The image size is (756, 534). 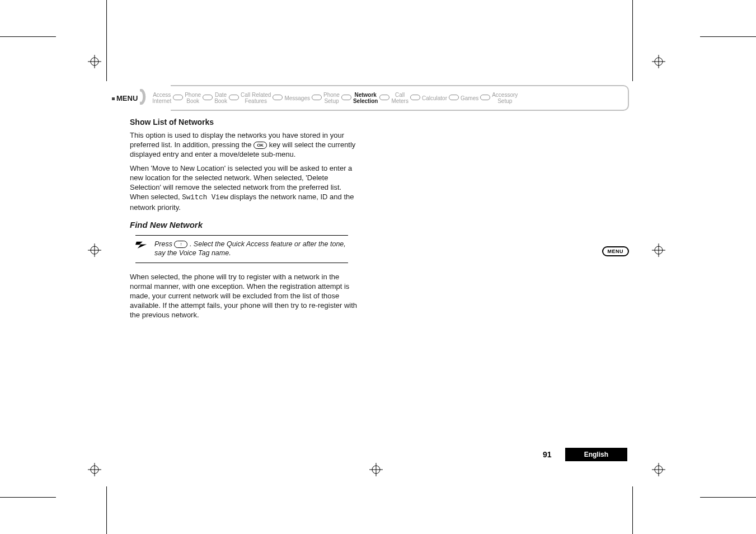 I want to click on tip-text: Press ↑ . Select the Quick Access featur…, so click(x=251, y=249).